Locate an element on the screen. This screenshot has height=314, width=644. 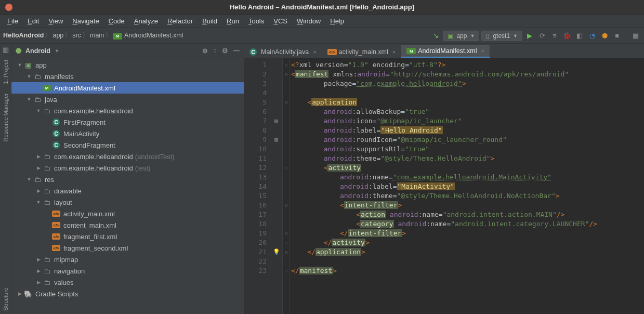
tree-node: CMainActivity is located at coordinates (128, 134).